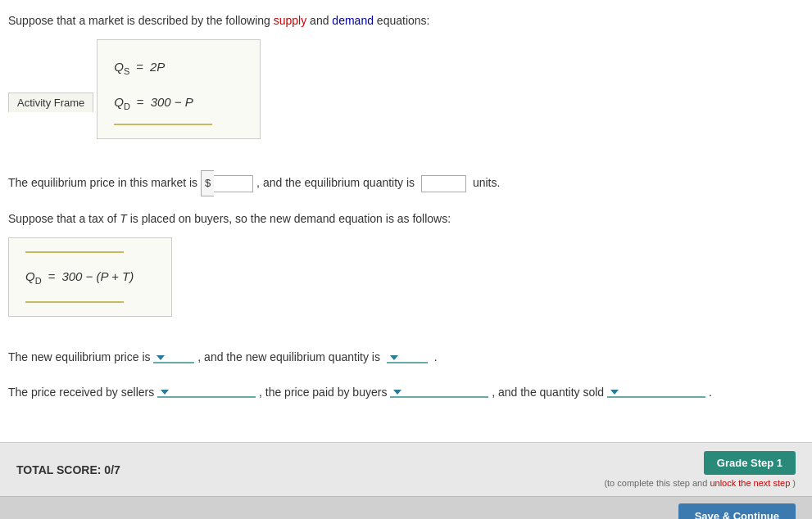 Image resolution: width=812 pixels, height=519 pixels. I want to click on grade-step-button: Grade Step 1, so click(750, 463).